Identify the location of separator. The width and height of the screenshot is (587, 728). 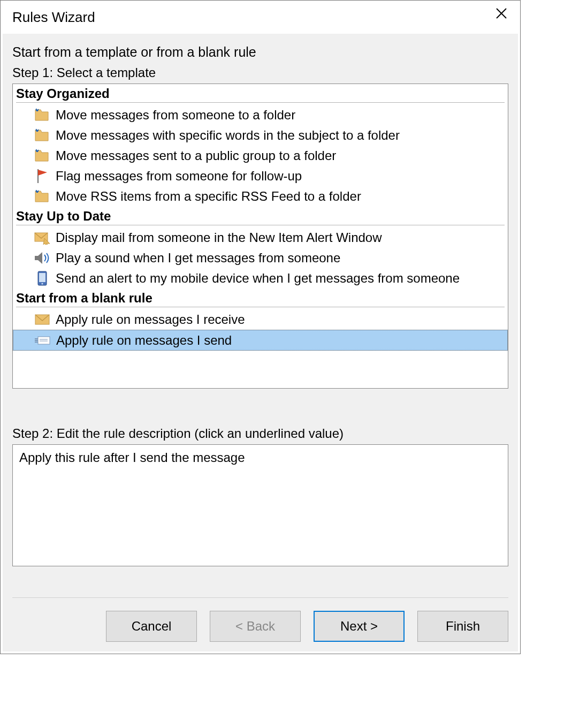
(260, 597).